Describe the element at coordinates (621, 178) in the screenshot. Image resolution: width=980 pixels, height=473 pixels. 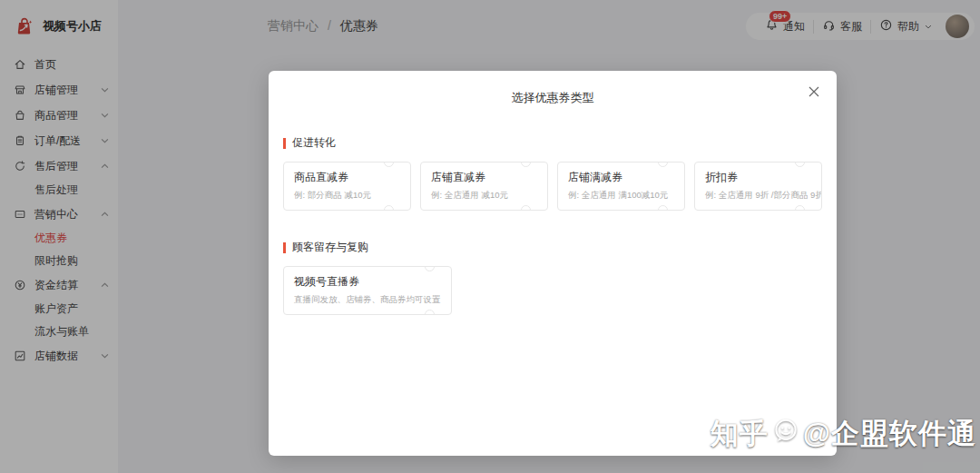
I see `coupon-card-title: 店铺满减券` at that location.